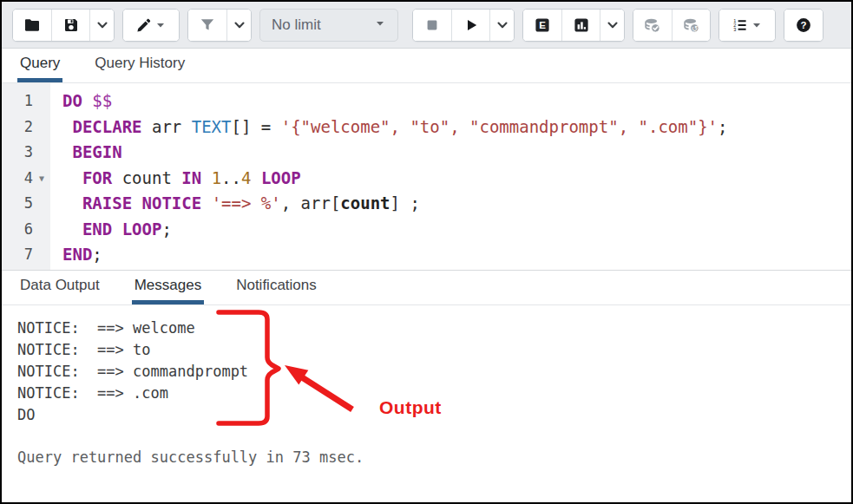 Image resolution: width=853 pixels, height=504 pixels. What do you see at coordinates (456, 179) in the screenshot?
I see `code-line: FOR count IN 1..4 LOOP` at bounding box center [456, 179].